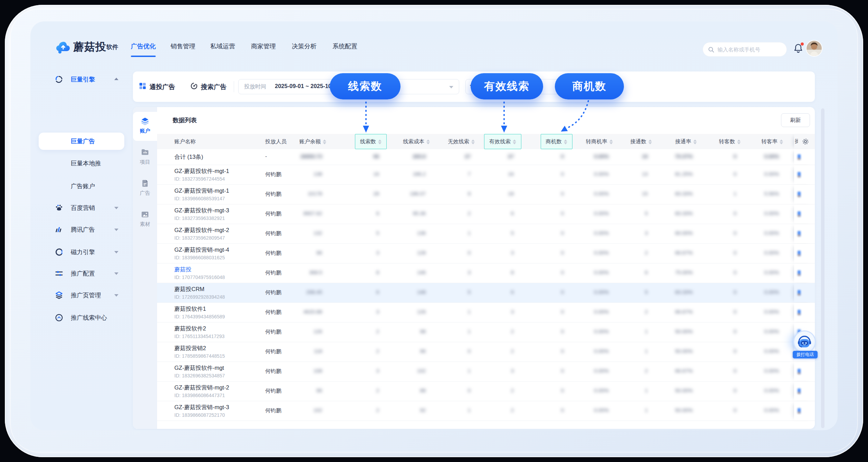 The width and height of the screenshot is (868, 462). Describe the element at coordinates (81, 79) in the screenshot. I see `sidebar-item-ocean-engine: 巨量引擎` at that location.